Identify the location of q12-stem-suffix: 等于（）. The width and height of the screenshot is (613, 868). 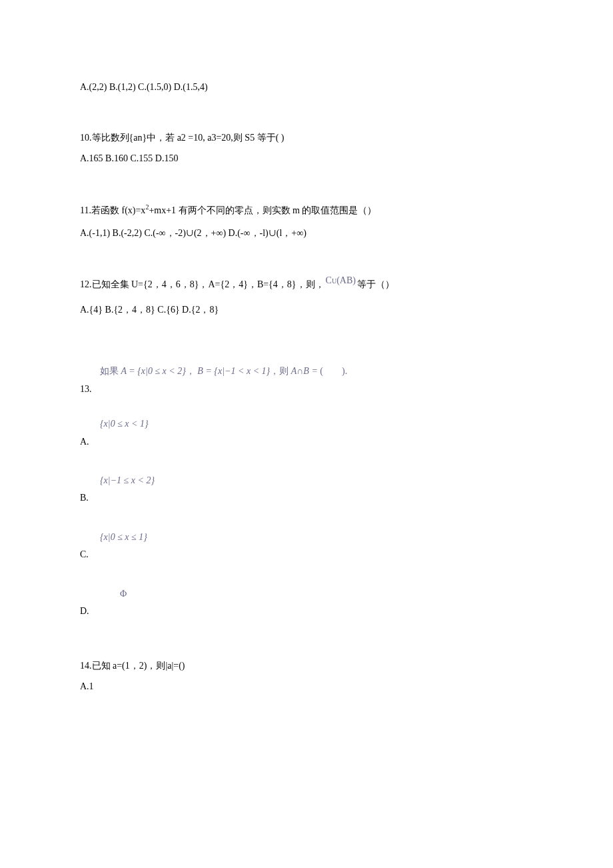
(376, 285).